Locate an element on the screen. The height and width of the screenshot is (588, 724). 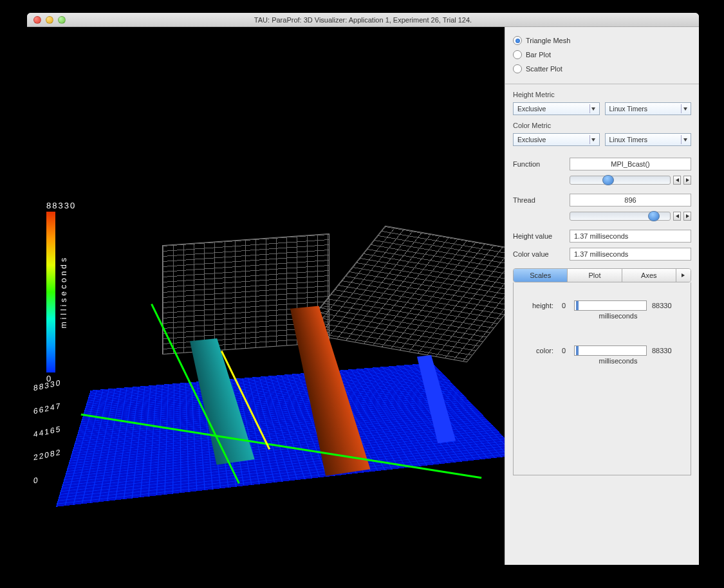
titlebar: TAU: ParaProf: 3D Visualizer: Applicatio… is located at coordinates (363, 20).